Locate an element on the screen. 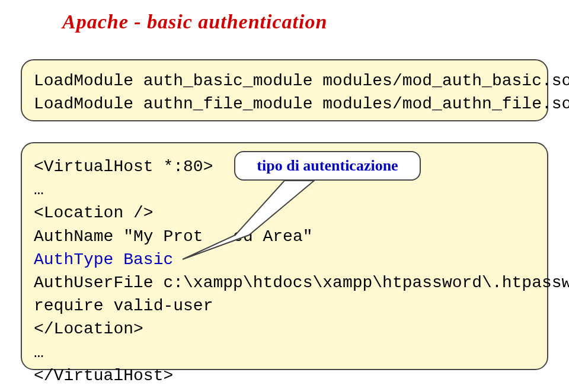 The image size is (569, 392). code-line: </VirtualHost> is located at coordinates (284, 375).